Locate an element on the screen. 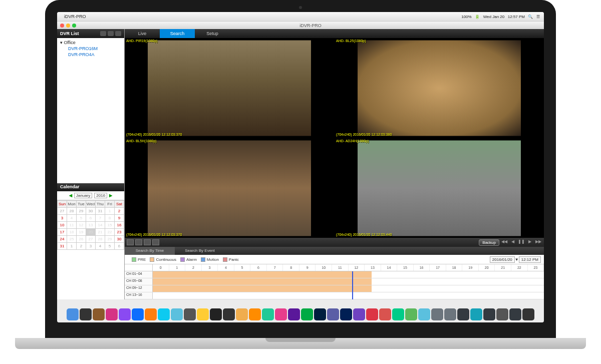 Image resolution: width=601 pixels, height=364 pixels. cal-year: 2016 is located at coordinates (101, 195).